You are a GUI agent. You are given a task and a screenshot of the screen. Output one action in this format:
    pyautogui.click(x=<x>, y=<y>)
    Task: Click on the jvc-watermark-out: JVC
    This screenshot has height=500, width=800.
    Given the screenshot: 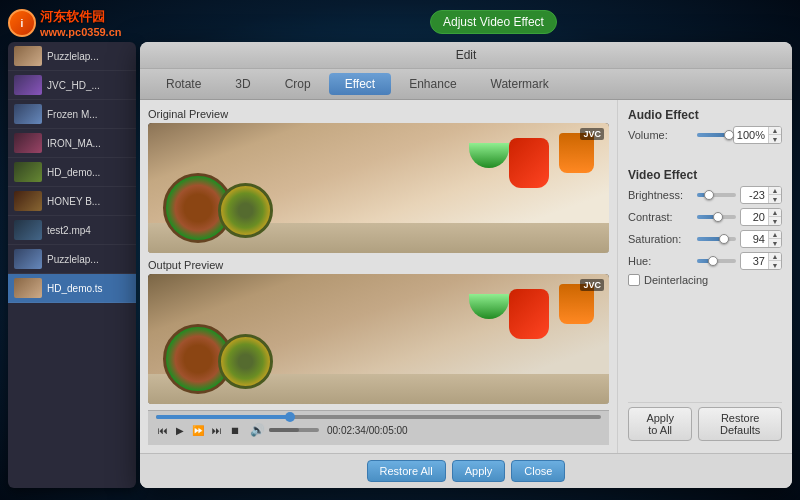 What is the action you would take?
    pyautogui.click(x=592, y=285)
    